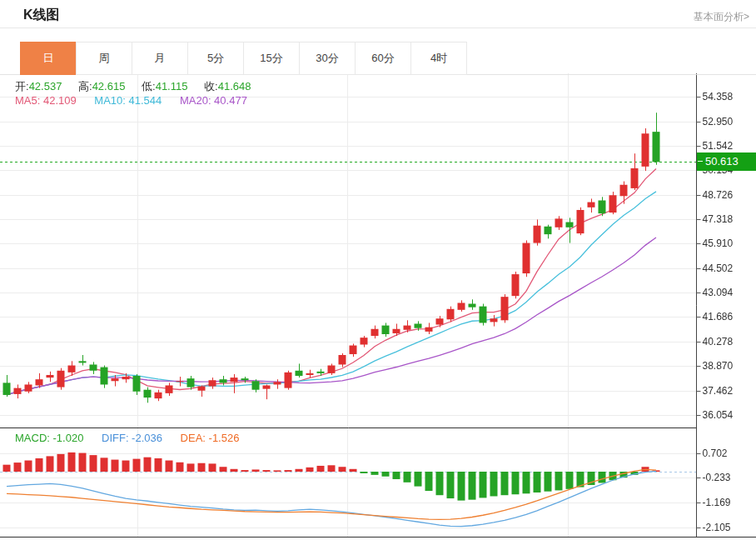 The width and height of the screenshot is (756, 540). I want to click on close-label: 收:, so click(211, 87).